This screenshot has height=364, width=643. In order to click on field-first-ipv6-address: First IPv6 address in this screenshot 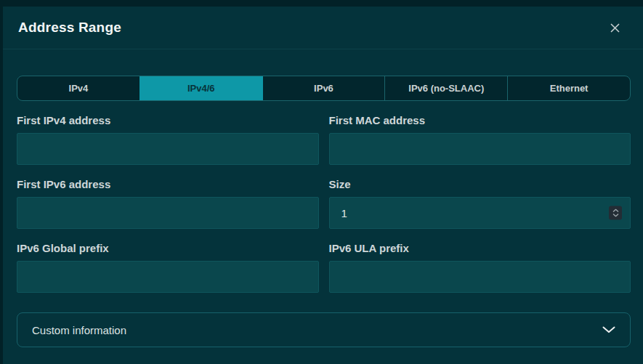, I will do `click(168, 203)`.